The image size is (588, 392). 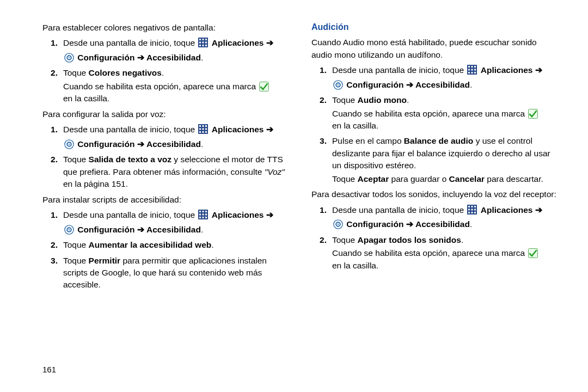 What do you see at coordinates (444, 253) in the screenshot?
I see `step-text: Toque Apagar todos los sonidos. Cuando s…` at bounding box center [444, 253].